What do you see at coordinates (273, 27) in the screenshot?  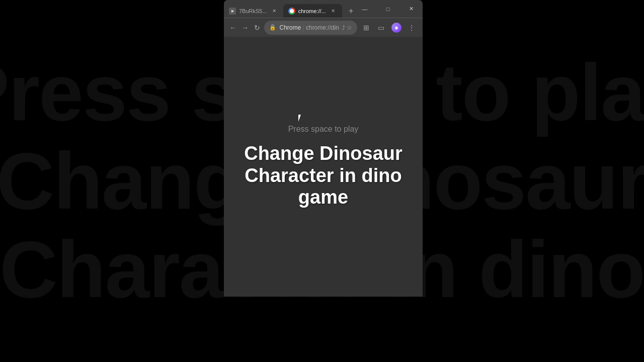 I see `secure-icon: 🔒` at bounding box center [273, 27].